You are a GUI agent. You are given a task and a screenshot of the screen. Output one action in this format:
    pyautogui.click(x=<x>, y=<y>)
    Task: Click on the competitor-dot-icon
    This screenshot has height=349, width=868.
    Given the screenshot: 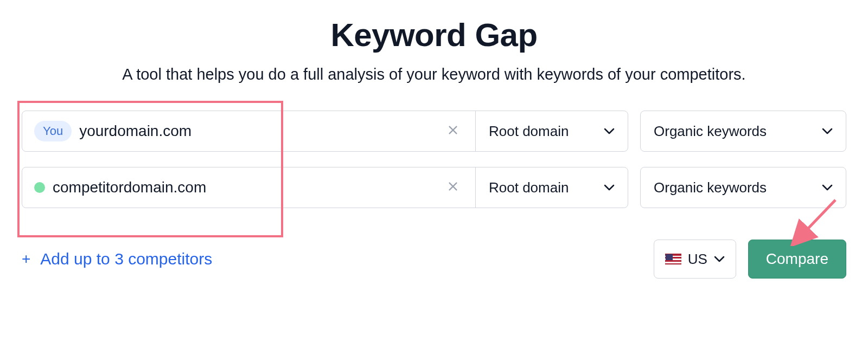 What is the action you would take?
    pyautogui.click(x=40, y=188)
    